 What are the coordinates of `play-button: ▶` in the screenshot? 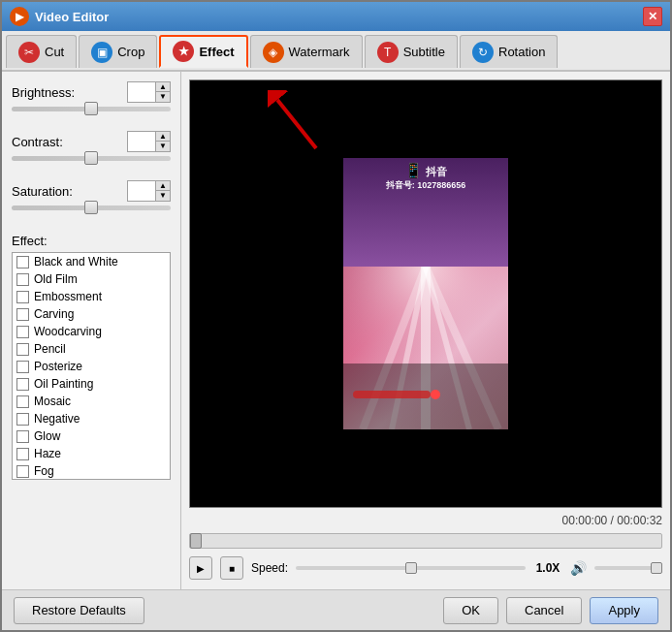 It's located at (201, 568).